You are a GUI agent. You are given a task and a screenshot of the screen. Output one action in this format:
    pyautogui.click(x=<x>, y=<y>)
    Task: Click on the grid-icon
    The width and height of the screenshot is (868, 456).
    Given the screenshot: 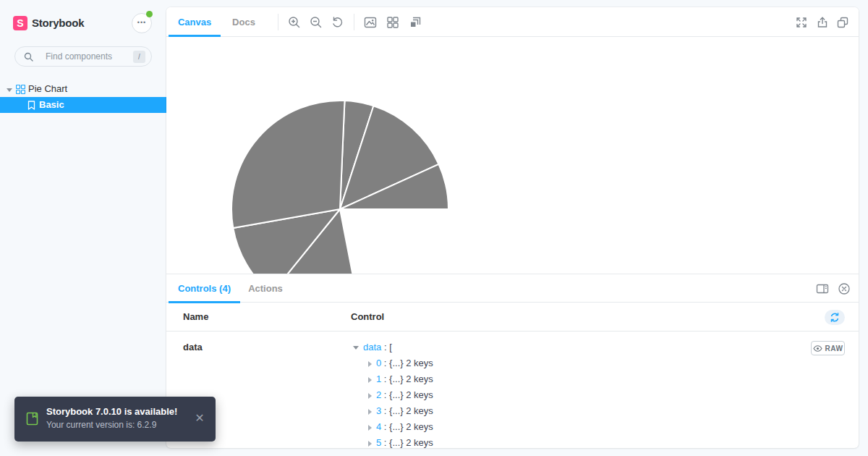 What is the action you would take?
    pyautogui.click(x=393, y=22)
    